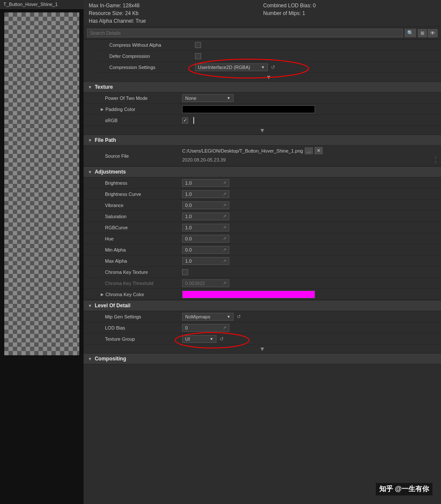 The height and width of the screenshot is (504, 441). I want to click on max-alpha-value: 1.0 ↗, so click(309, 261).